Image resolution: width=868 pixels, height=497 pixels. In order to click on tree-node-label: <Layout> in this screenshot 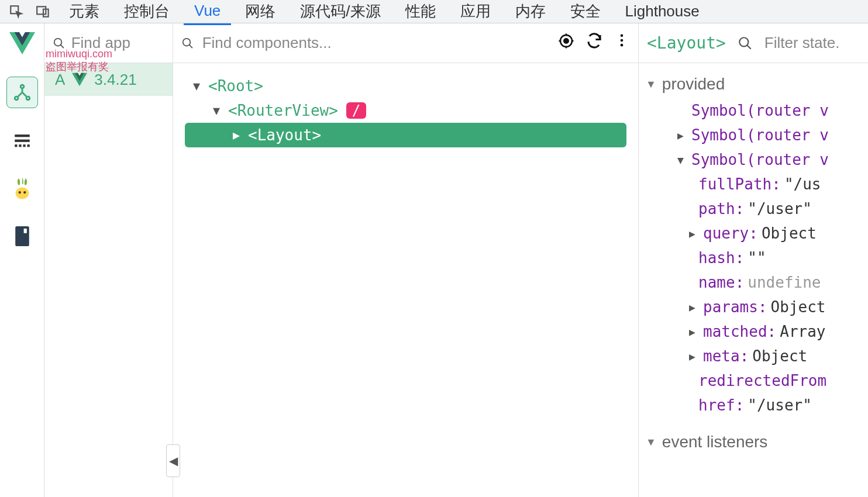, I will do `click(284, 135)`.